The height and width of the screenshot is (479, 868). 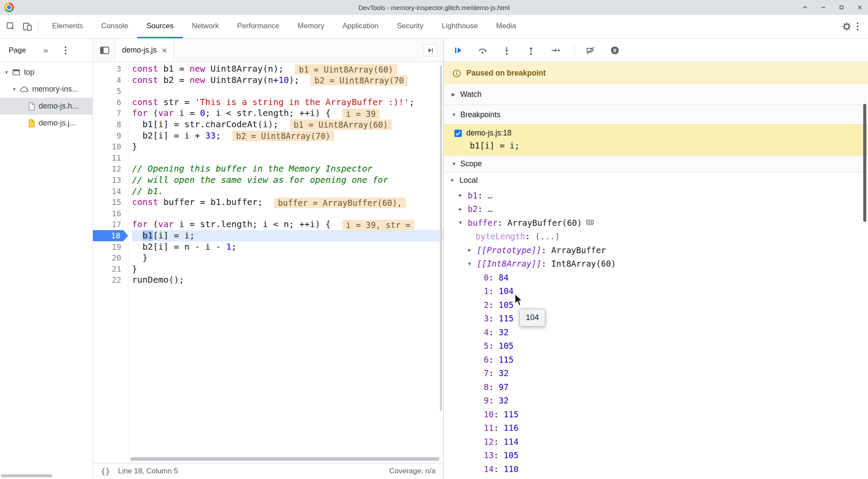 I want to click on tab-sources: Sources, so click(x=160, y=26).